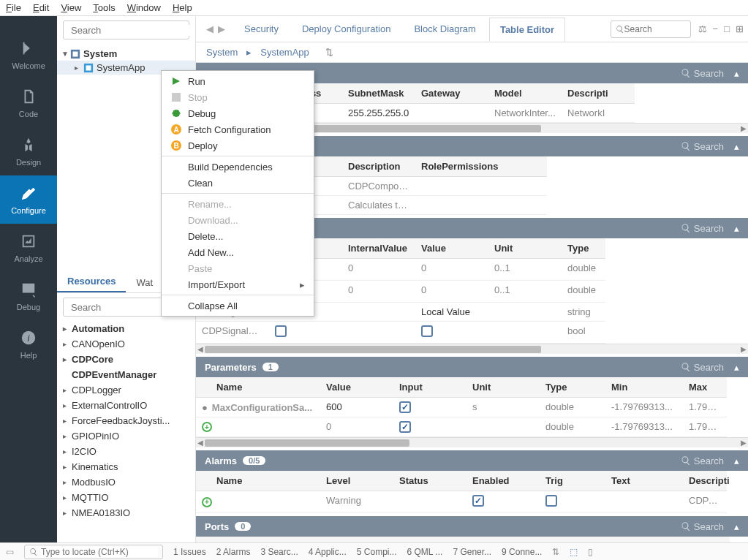 The image size is (748, 560). Describe the element at coordinates (591, 552) in the screenshot. I see `panel-icon: ▯` at that location.